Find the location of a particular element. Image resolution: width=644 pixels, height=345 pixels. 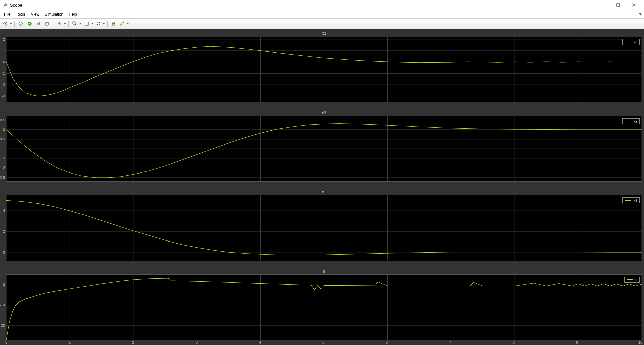

x-tick-label: 2 is located at coordinates (133, 342).